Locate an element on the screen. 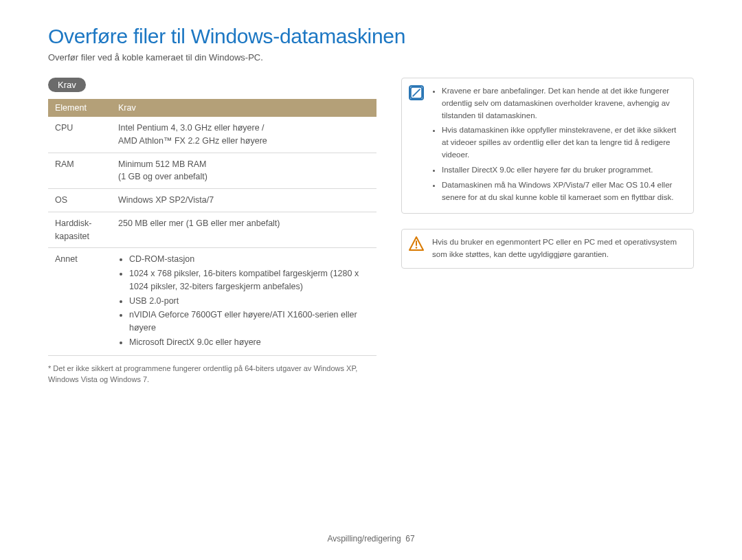 This screenshot has height=560, width=742. table-header-krav: Krav is located at coordinates (244, 108).